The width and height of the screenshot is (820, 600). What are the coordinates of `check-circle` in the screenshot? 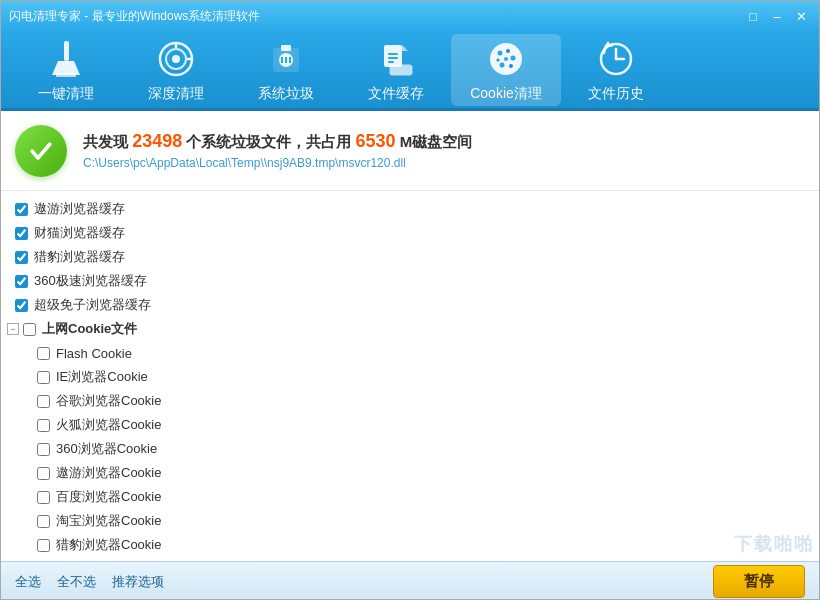 It's located at (41, 151).